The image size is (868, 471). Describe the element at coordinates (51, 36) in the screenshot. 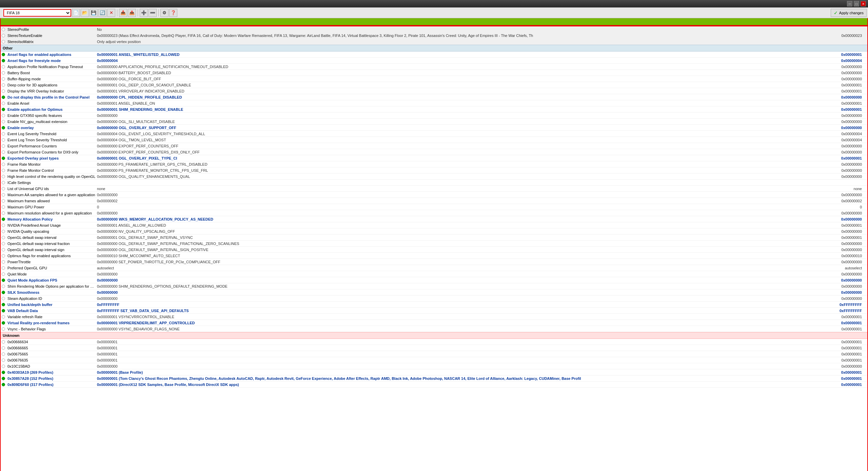

I see `setting-name: StereoTextureEnable` at that location.